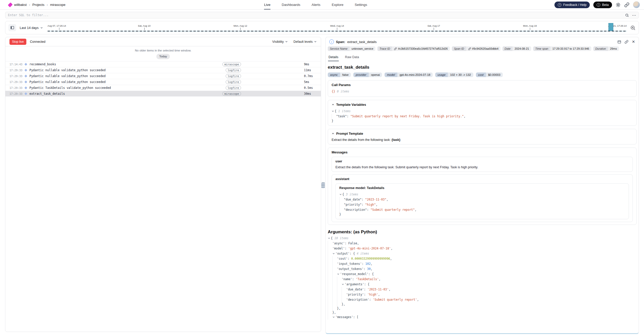  What do you see at coordinates (323, 184) in the screenshot?
I see `panel-divider` at bounding box center [323, 184].